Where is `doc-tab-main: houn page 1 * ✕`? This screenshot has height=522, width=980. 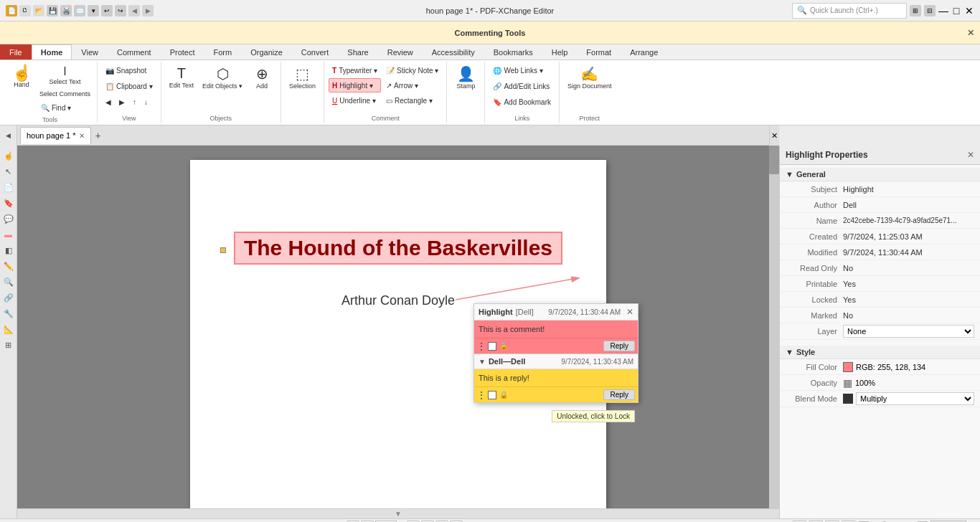 doc-tab-main: houn page 1 * ✕ is located at coordinates (56, 136).